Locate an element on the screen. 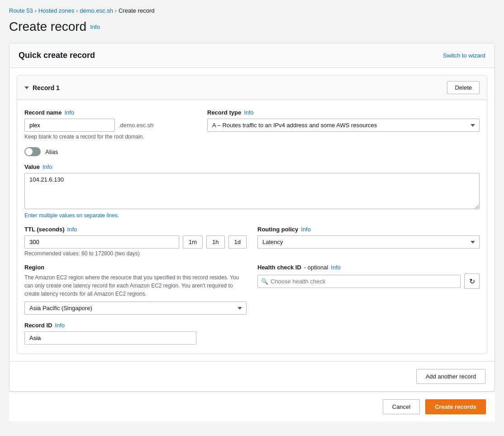 Image resolution: width=504 pixels, height=436 pixels. ttl-input-row: 1m 1h 1d is located at coordinates (136, 242).